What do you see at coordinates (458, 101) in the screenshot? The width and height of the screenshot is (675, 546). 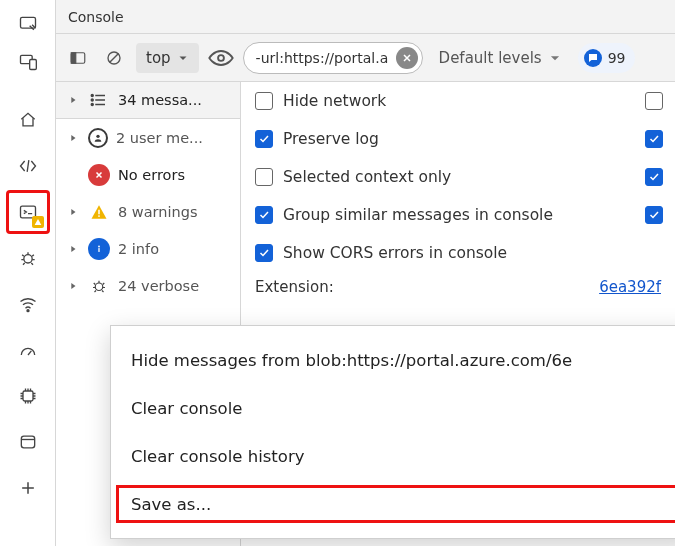 I see `setting-hide-network: Hide network` at bounding box center [458, 101].